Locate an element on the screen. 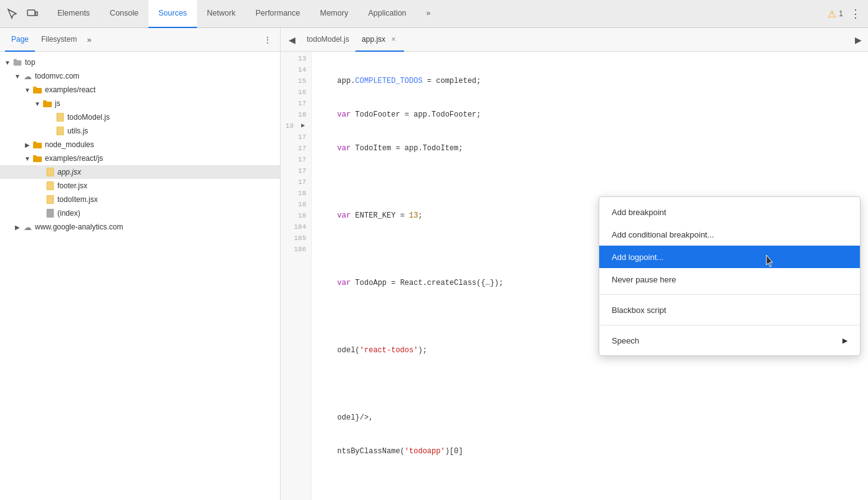  tree-label-todoitem-jsx: todoItem.jsx is located at coordinates (77, 200).